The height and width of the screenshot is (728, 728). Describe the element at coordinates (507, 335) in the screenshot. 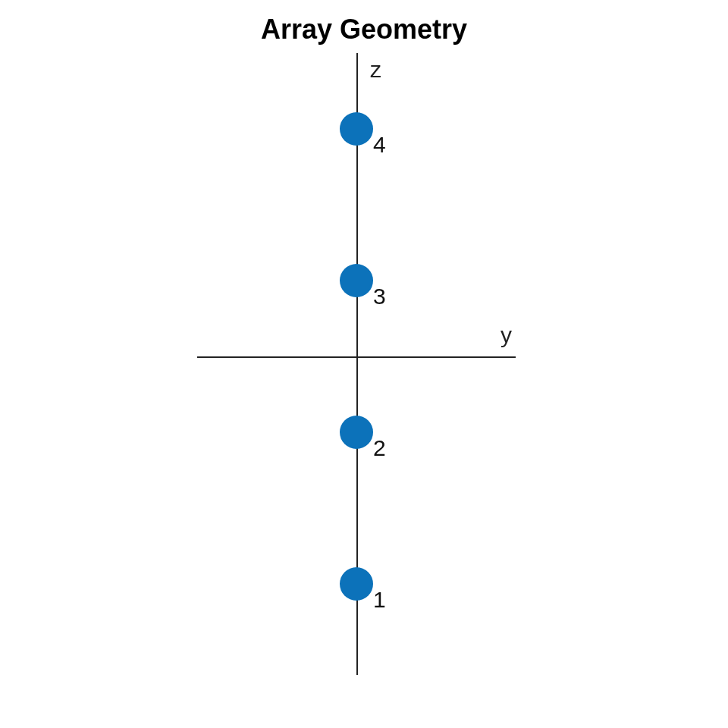

I see `y-axis-label: y` at that location.